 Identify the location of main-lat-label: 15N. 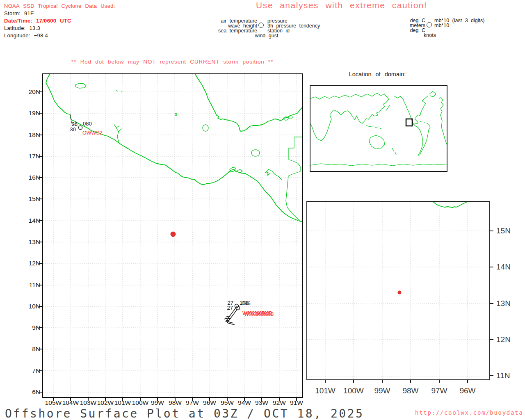
(31, 199).